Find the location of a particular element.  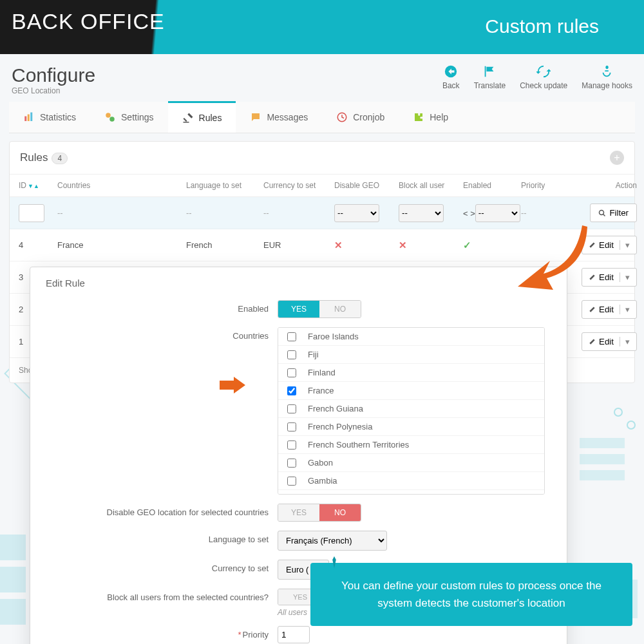

priority-label: *Priority is located at coordinates (162, 632).